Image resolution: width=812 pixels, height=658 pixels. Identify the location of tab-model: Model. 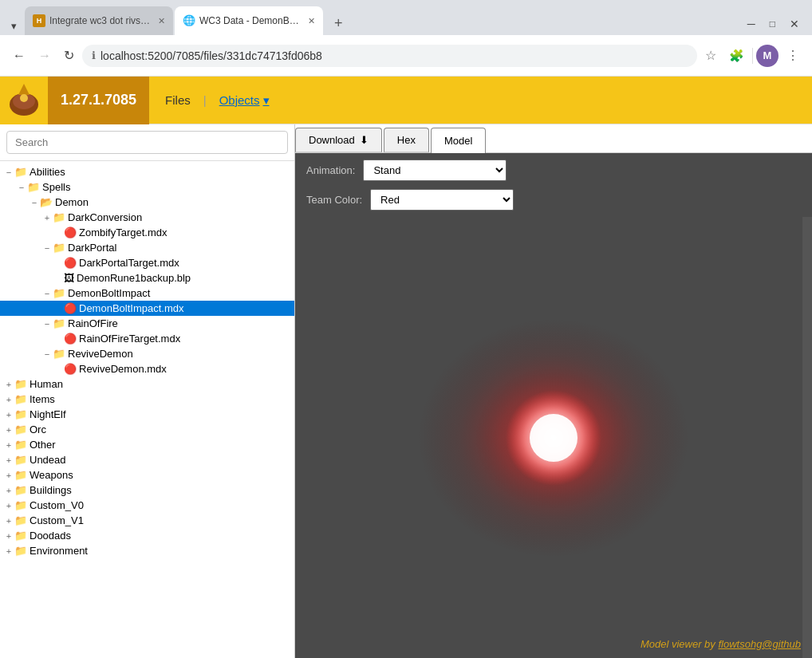
(458, 140).